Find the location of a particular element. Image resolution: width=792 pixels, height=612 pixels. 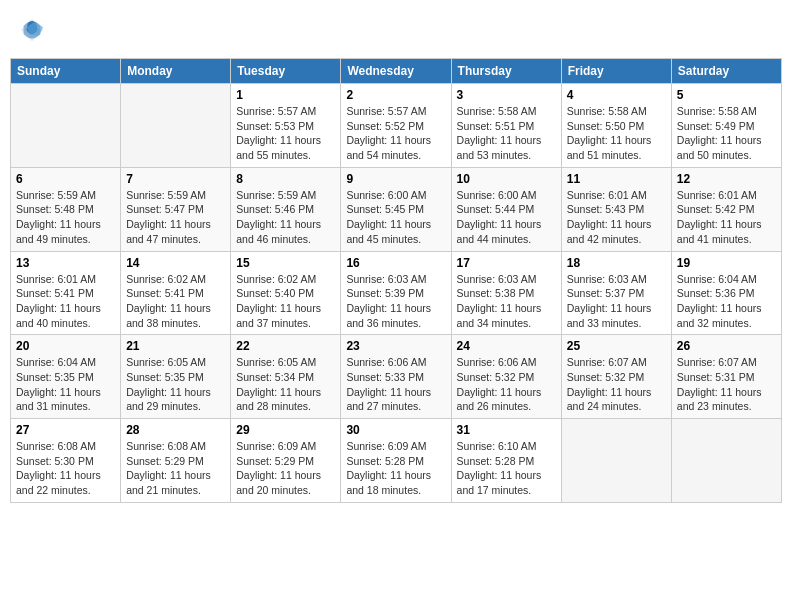

calendar-cell: 7Sunrise: 5:59 AM Sunset: 5:47 PM Daylig… is located at coordinates (176, 209).